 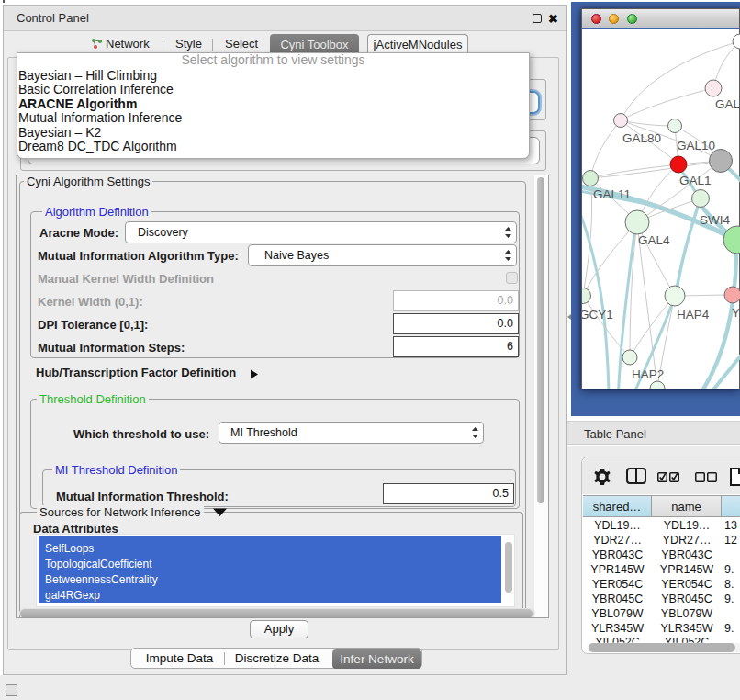 I want to click on svg-text: HAP4, so click(x=693, y=314).